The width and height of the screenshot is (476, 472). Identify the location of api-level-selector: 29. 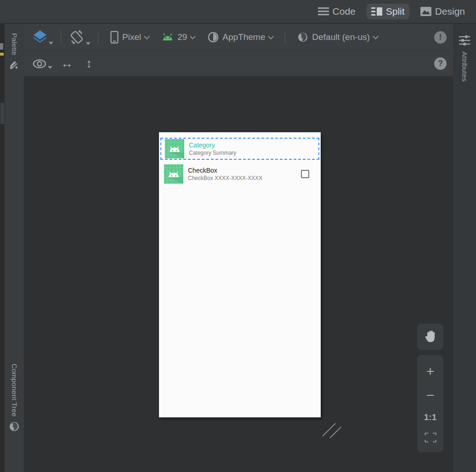
(178, 37).